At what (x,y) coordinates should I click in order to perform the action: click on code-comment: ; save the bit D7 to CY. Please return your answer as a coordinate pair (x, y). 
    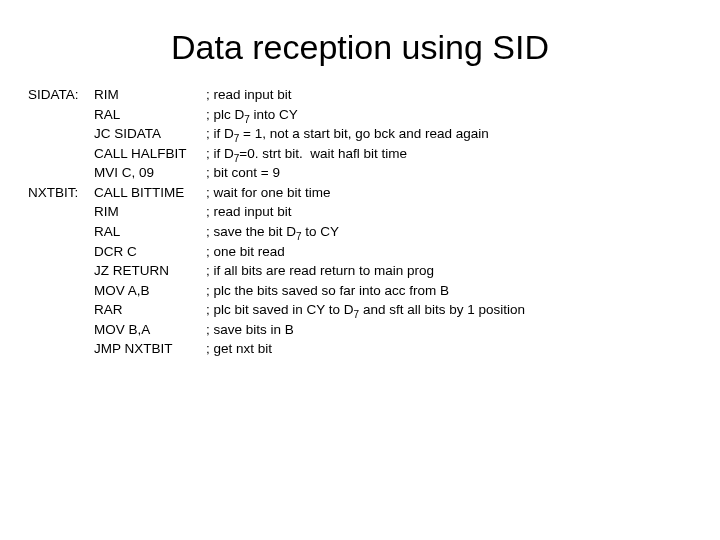
    Looking at the image, I should click on (449, 232).